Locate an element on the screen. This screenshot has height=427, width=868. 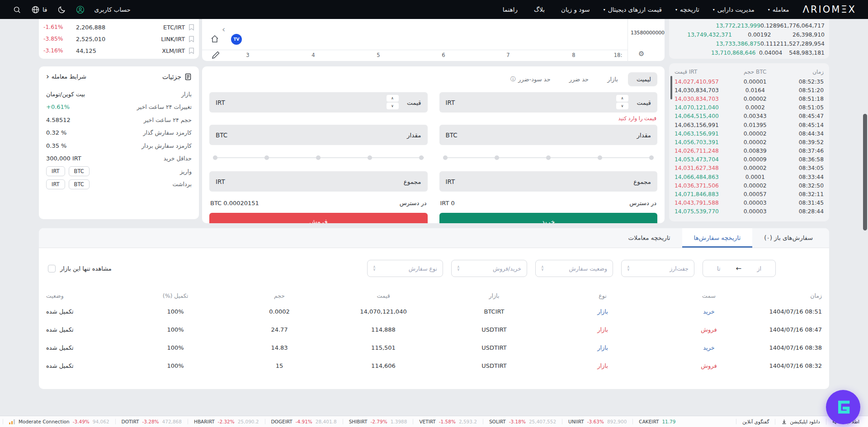
order-type-tab-label: لیمیت is located at coordinates (644, 80).